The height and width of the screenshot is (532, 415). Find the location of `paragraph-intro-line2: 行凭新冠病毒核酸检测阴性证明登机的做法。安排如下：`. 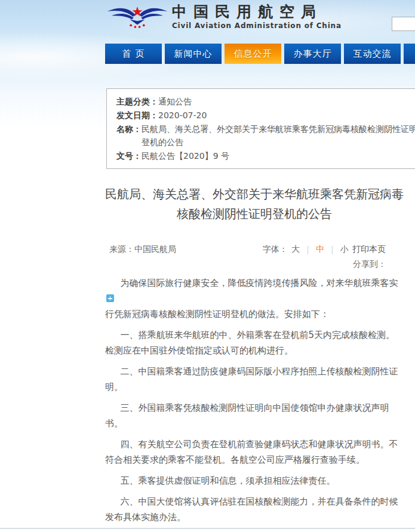

paragraph-intro-line2: 行凭新冠病毒核酸检测阴性证明登机的做法。安排如下： is located at coordinates (217, 314).